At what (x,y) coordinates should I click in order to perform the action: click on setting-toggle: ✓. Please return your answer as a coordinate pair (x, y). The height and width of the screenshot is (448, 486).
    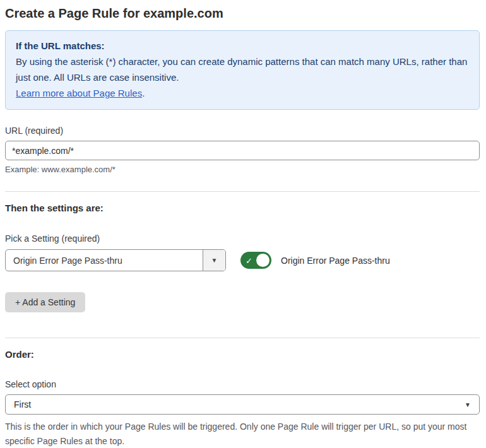
    Looking at the image, I should click on (256, 260).